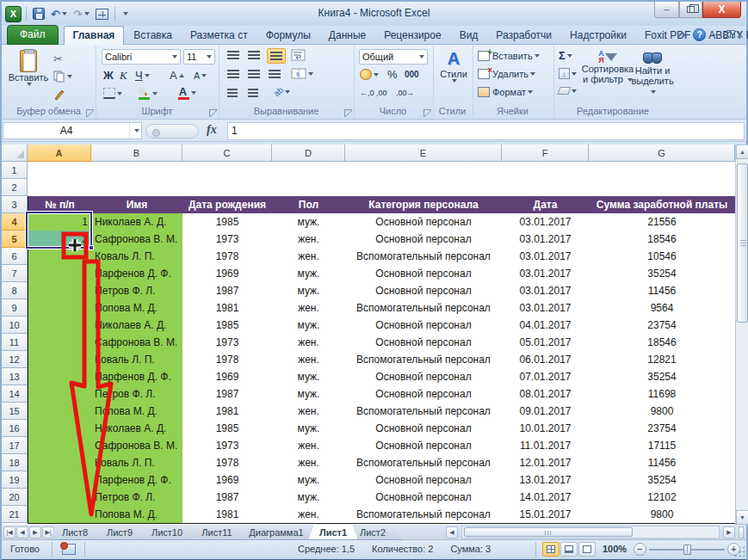 The width and height of the screenshot is (748, 560). I want to click on cell-C3: Дата рождения, so click(227, 205).